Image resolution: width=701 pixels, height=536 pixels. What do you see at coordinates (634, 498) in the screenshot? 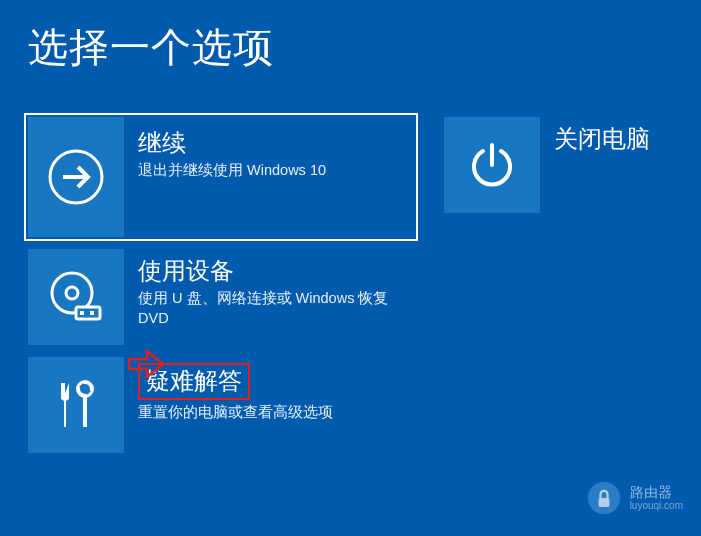
I see `watermark: 路由器 luyouqi.com` at bounding box center [634, 498].